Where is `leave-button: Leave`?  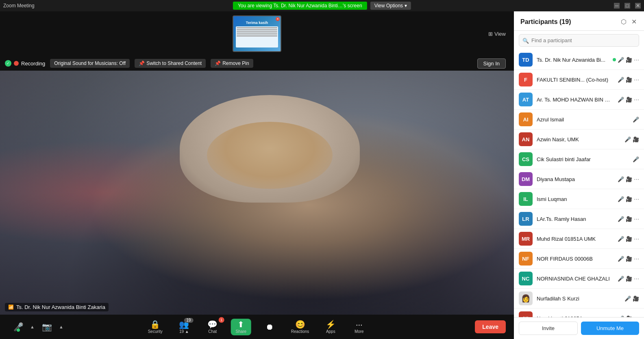 leave-button: Leave is located at coordinates (490, 327).